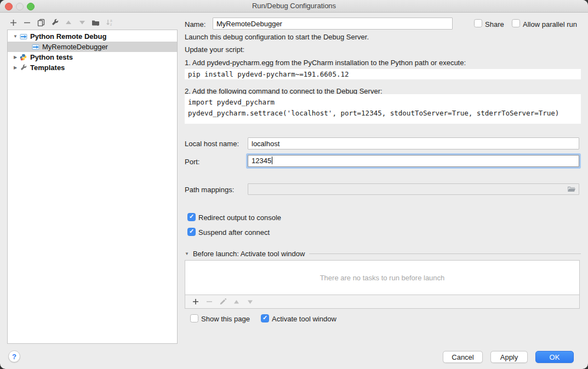 The image size is (588, 369). I want to click on redirect-output-checkbox, so click(192, 217).